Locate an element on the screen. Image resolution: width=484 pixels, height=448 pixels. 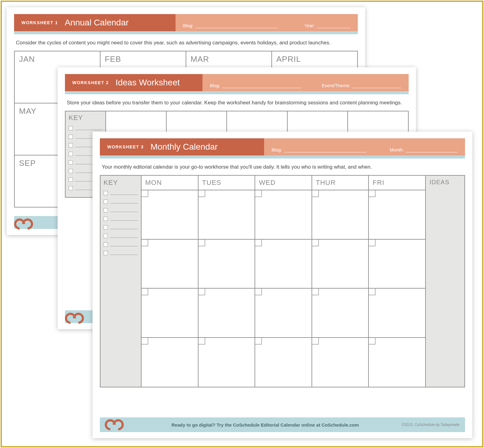
description: Your monthly editorial calendar is your … is located at coordinates (282, 167).